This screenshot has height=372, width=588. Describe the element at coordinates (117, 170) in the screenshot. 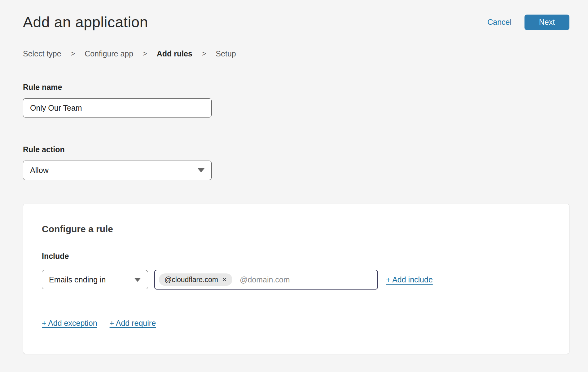

I see `rule-action-select: Allow` at that location.